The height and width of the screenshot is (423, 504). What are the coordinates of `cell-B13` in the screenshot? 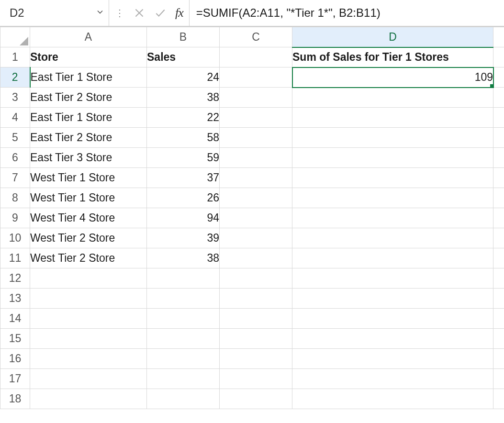 It's located at (183, 299).